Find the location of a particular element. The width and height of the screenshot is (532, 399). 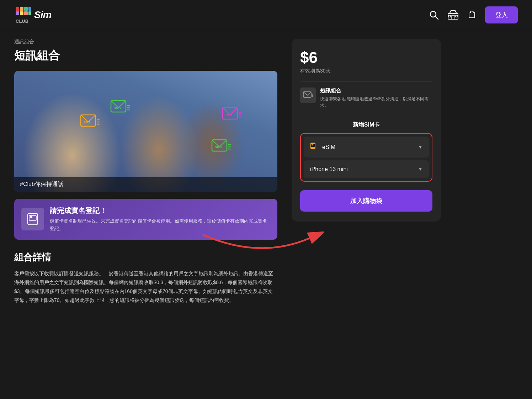

logo-text: Sim is located at coordinates (43, 15).